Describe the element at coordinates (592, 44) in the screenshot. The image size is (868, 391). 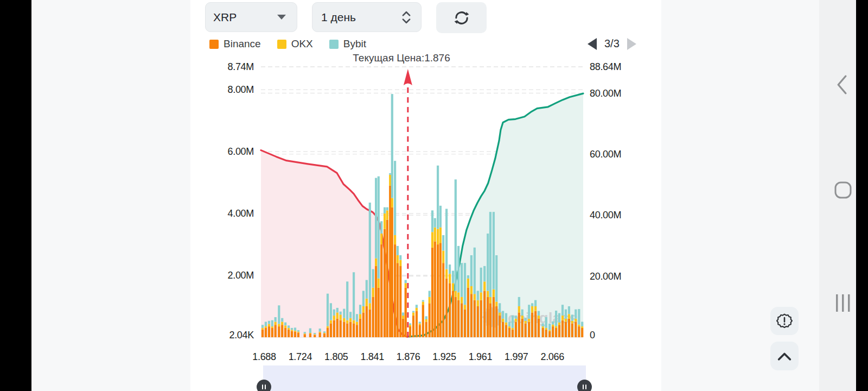
I see `page-prev-icon` at that location.